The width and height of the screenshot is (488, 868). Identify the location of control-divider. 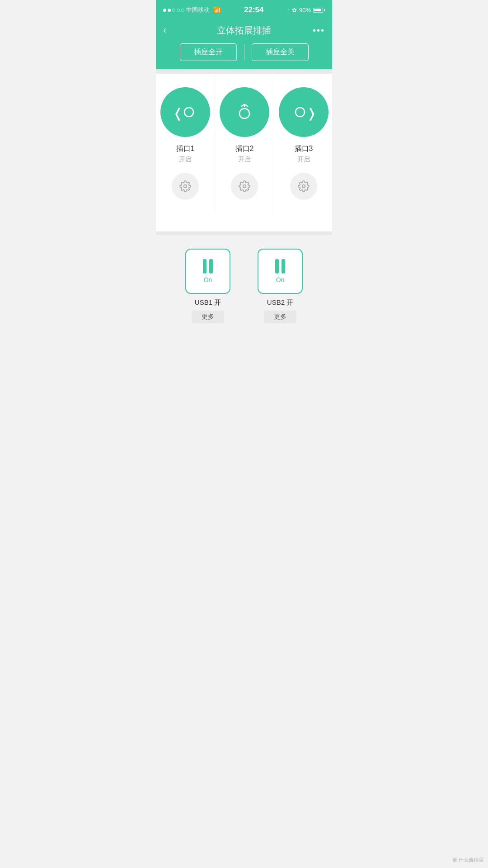
(244, 52).